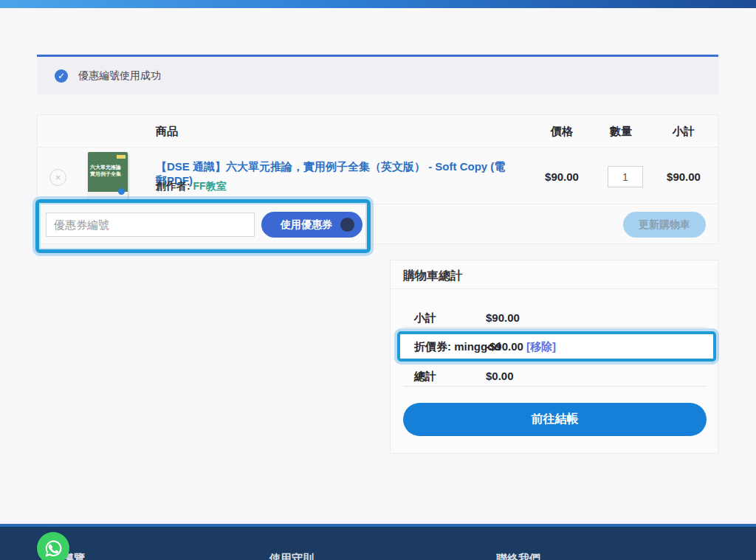 This screenshot has width=756, height=560. I want to click on cart-table-header: 商品 價格 數量 小計, so click(378, 131).